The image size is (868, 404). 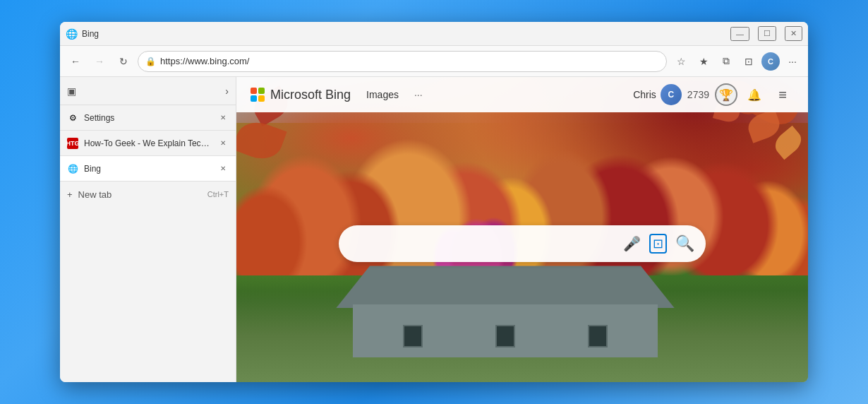 What do you see at coordinates (699, 95) in the screenshot?
I see `bing-reward-points: 2739` at bounding box center [699, 95].